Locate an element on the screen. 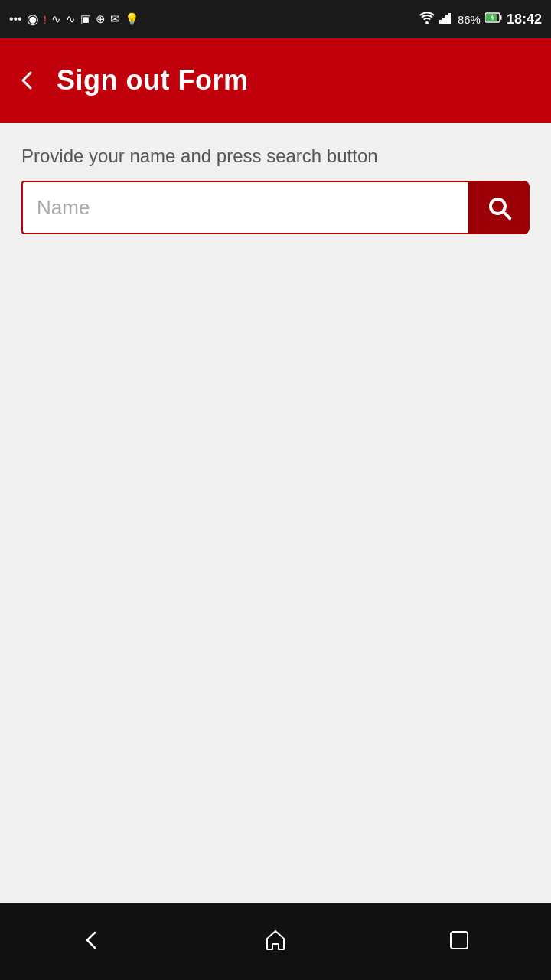  wifi-icon is located at coordinates (427, 20).